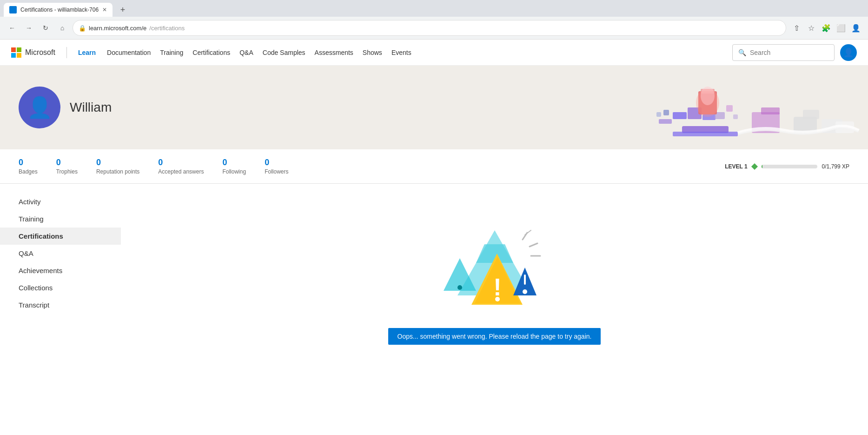 Image resolution: width=868 pixels, height=435 pixels. Describe the element at coordinates (123, 10) in the screenshot. I see `new-tab-button: +` at that location.